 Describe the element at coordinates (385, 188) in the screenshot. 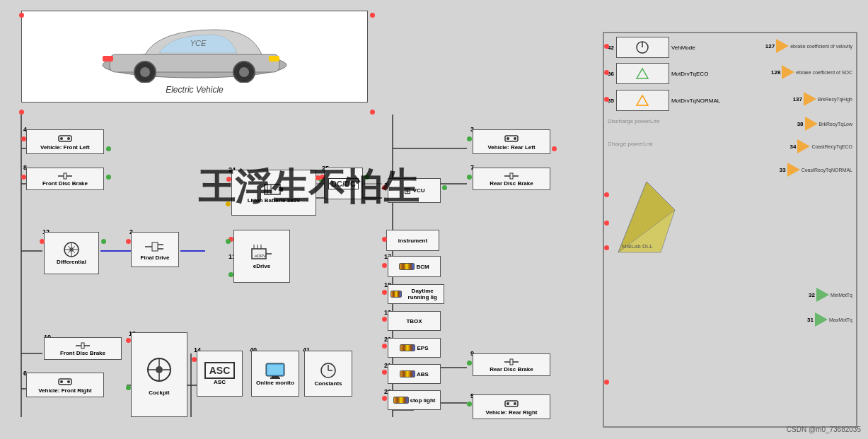

I see `port-vcu-l` at that location.